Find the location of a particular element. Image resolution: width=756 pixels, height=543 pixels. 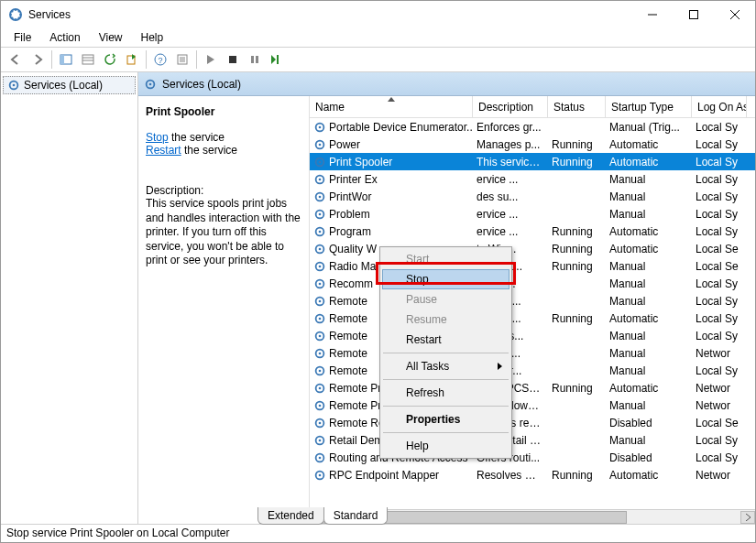

stop-service-line: Stop the service is located at coordinates (224, 137).